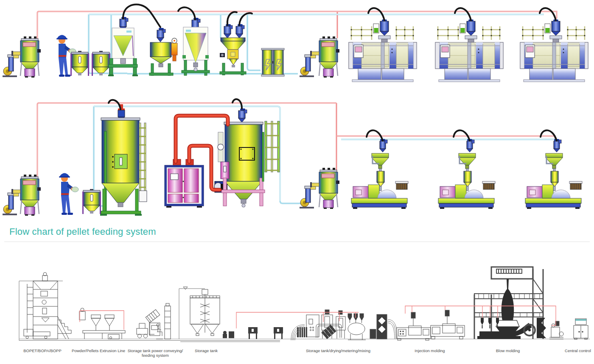  Describe the element at coordinates (329, 331) in the screenshot. I see `magnet-separator` at that location.